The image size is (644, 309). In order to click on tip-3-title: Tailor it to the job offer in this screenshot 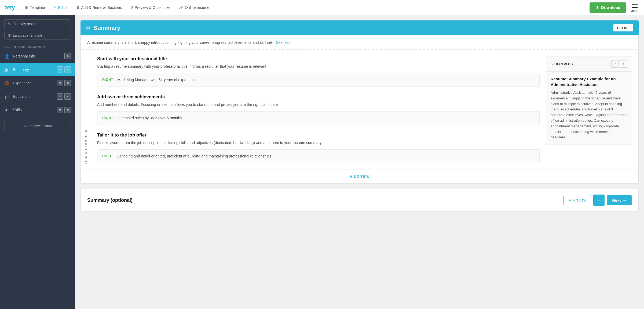, I will do `click(318, 135)`.